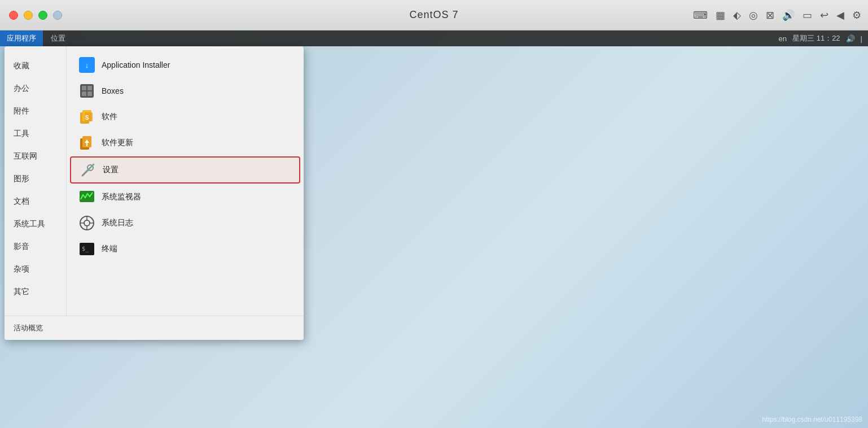  Describe the element at coordinates (840, 15) in the screenshot. I see `back-icon: ◀` at that location.